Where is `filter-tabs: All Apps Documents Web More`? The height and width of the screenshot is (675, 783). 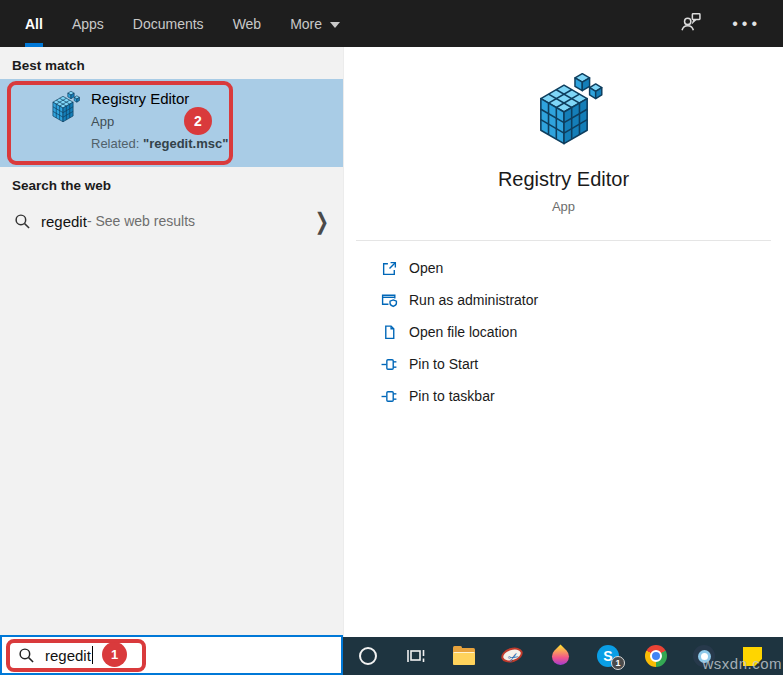
filter-tabs: All Apps Documents Web More is located at coordinates (392, 24).